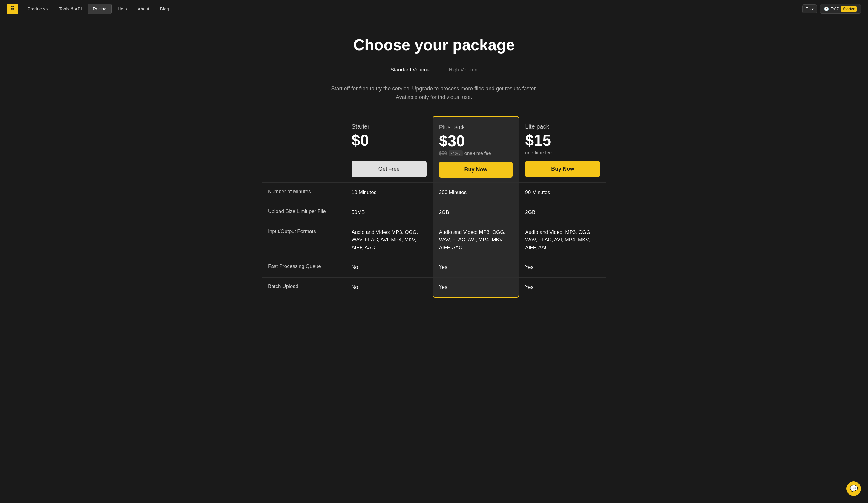 This screenshot has height=503, width=868. What do you see at coordinates (389, 288) in the screenshot?
I see `feature-value-batch-starter: No` at bounding box center [389, 288].